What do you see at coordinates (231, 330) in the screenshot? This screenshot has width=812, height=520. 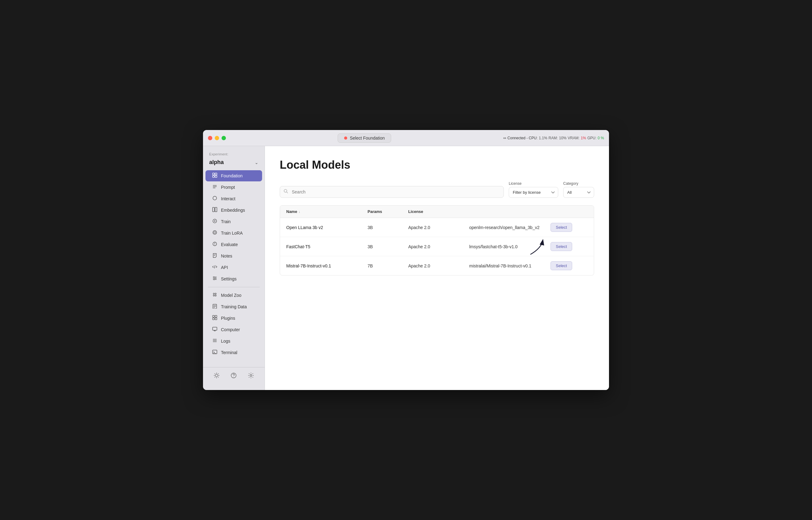 I see `sidebar-item-label: Computer` at bounding box center [231, 330].